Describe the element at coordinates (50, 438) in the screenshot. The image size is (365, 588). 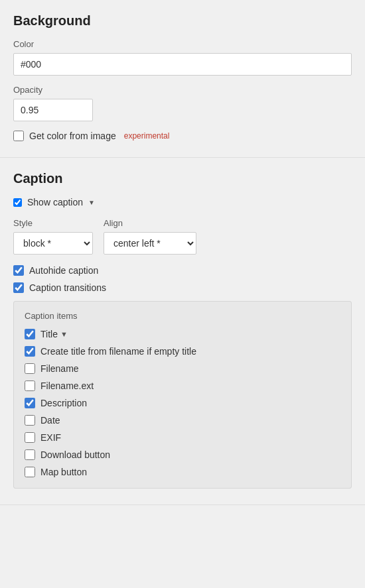
I see `exif-label: EXIF` at that location.